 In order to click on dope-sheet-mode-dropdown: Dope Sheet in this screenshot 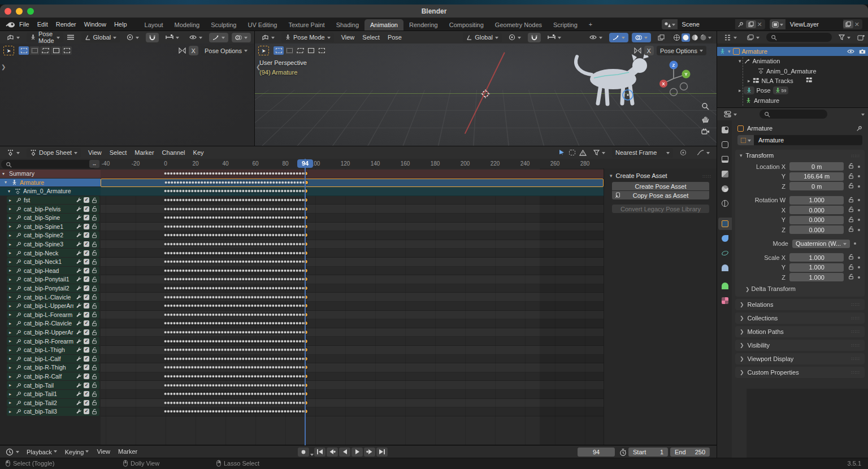, I will do `click(54, 153)`.